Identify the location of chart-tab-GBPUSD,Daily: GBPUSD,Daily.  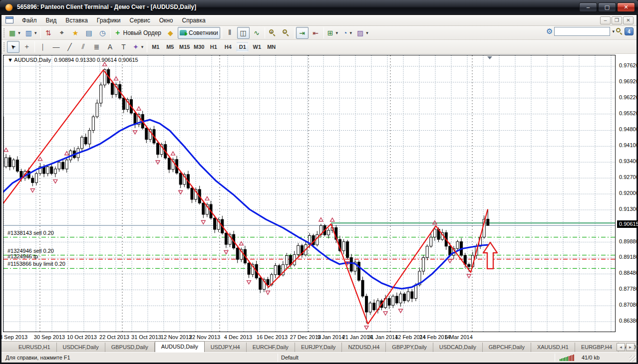
(130, 347).